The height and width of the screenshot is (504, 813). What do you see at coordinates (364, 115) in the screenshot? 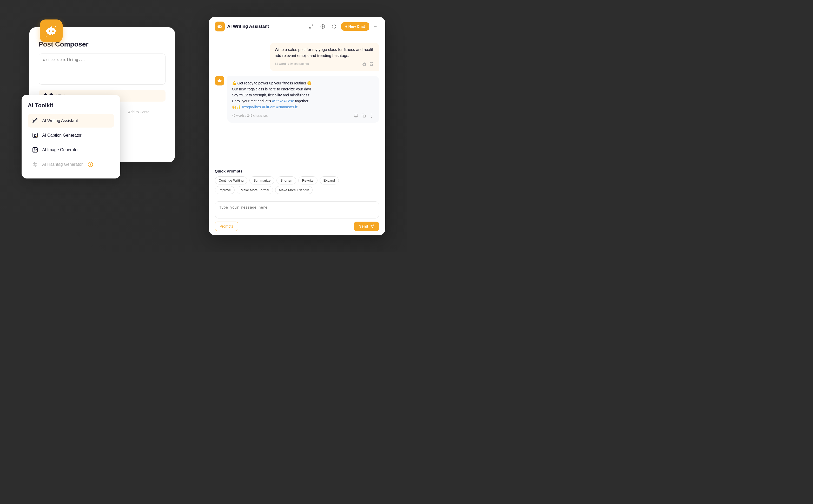
I see `ai-copy-icon` at bounding box center [364, 115].